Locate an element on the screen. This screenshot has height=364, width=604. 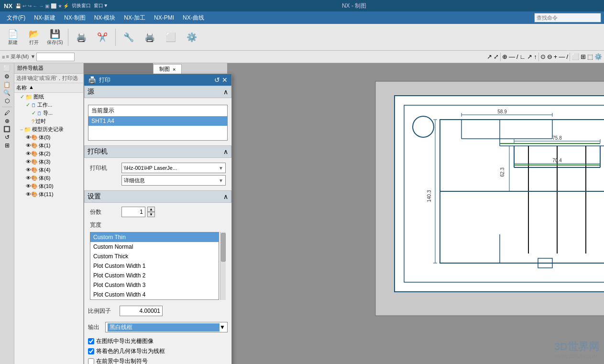
plus-icon: + is located at coordinates (556, 56).